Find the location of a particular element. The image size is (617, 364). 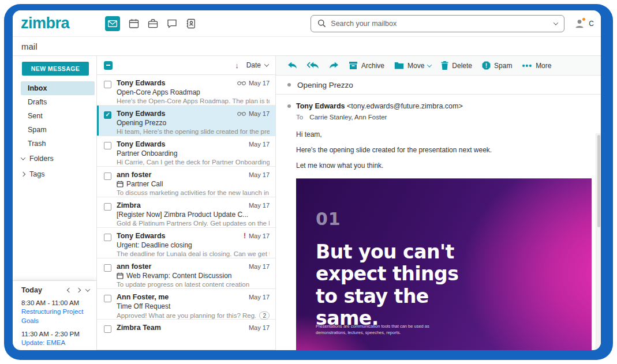

select-all-checkbox is located at coordinates (109, 66).